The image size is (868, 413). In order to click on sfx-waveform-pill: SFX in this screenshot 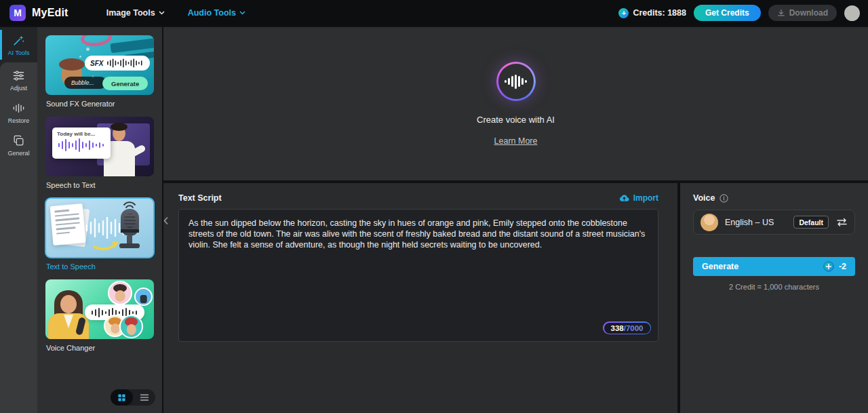, I will do `click(117, 63)`.